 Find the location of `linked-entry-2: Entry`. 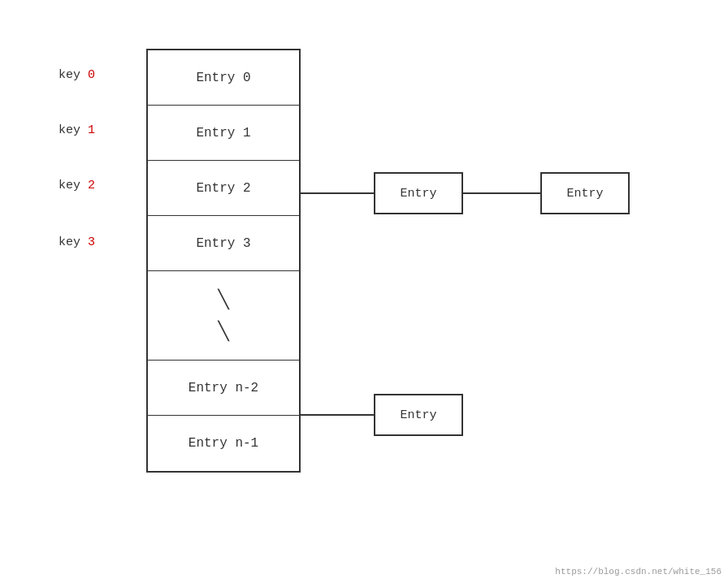

linked-entry-2: Entry is located at coordinates (585, 193).